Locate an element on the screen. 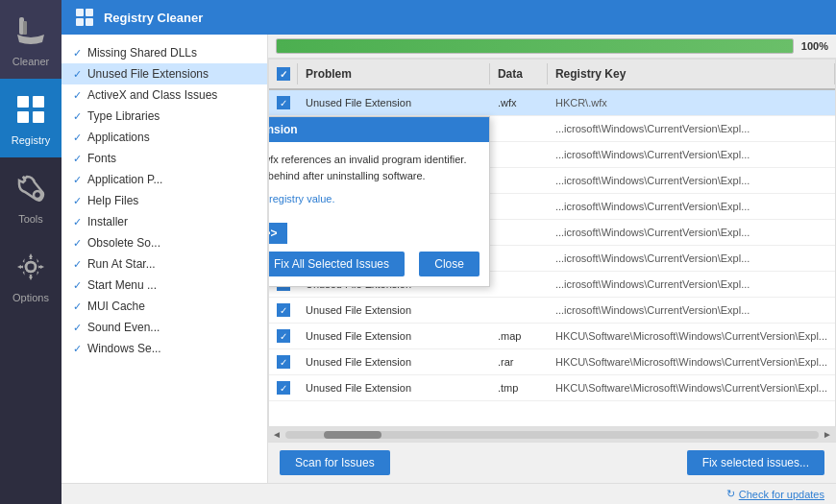  refresh-icon: ↻ is located at coordinates (730, 493).